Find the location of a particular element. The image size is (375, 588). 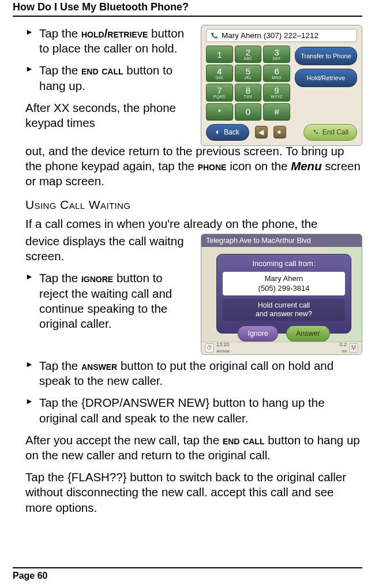

prompt-text: Hold current call and answer new? is located at coordinates (284, 310).